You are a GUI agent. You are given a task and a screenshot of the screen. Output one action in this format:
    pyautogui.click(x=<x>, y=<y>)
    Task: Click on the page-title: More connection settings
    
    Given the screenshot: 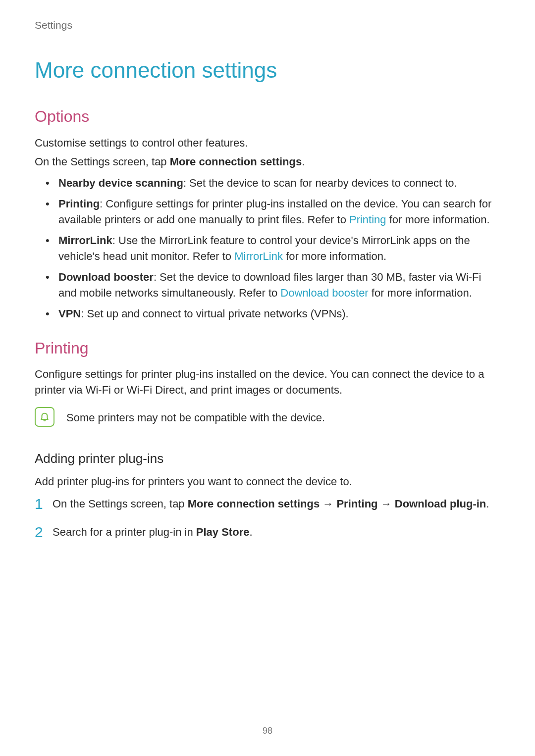 What is the action you would take?
    pyautogui.click(x=268, y=70)
    